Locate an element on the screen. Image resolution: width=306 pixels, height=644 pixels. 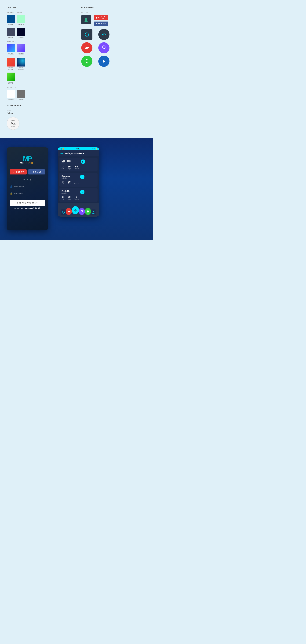
neutral-label-2: #707070 is located at coordinates (21, 100).